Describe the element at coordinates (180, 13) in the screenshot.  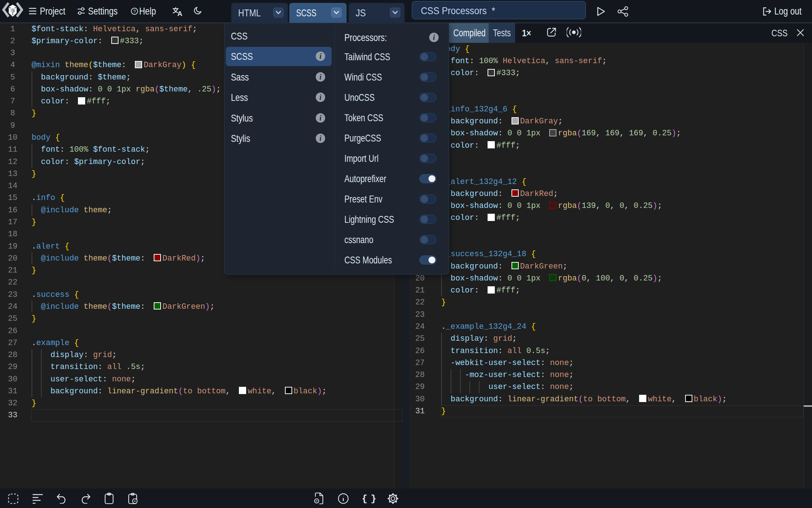
I see `svg-text: A` at that location.